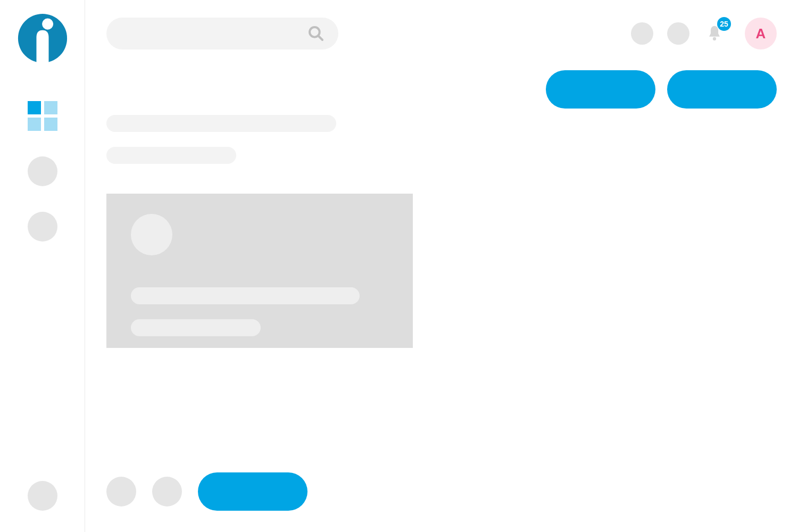  Describe the element at coordinates (761, 34) in the screenshot. I see `avatar-initial: A` at that location.